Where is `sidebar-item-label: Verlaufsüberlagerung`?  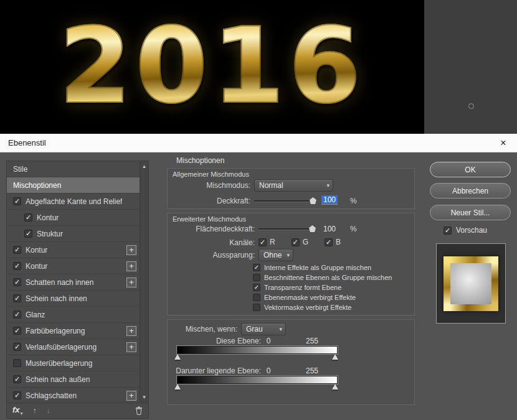 sidebar-item-label: Verlaufsüberlagerung is located at coordinates (61, 347).